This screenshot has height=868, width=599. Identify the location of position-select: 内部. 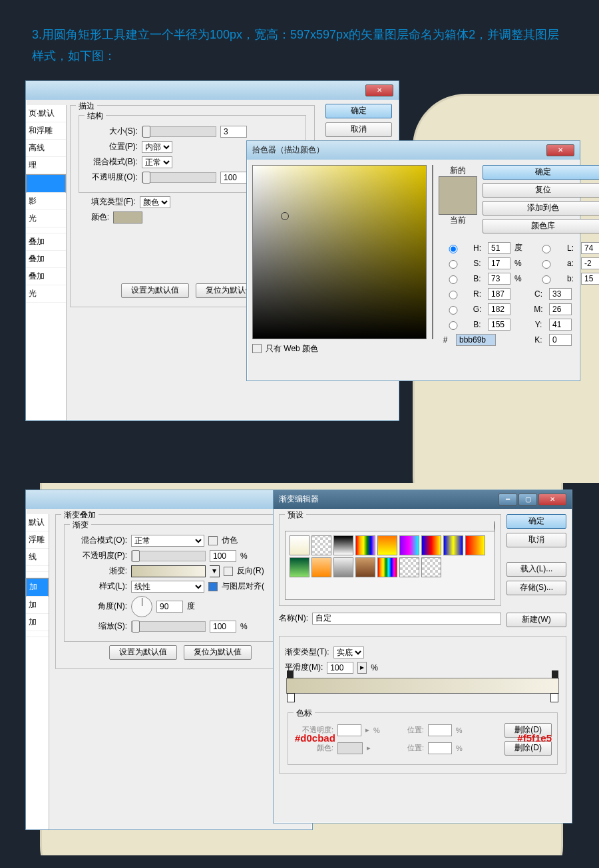
(157, 147).